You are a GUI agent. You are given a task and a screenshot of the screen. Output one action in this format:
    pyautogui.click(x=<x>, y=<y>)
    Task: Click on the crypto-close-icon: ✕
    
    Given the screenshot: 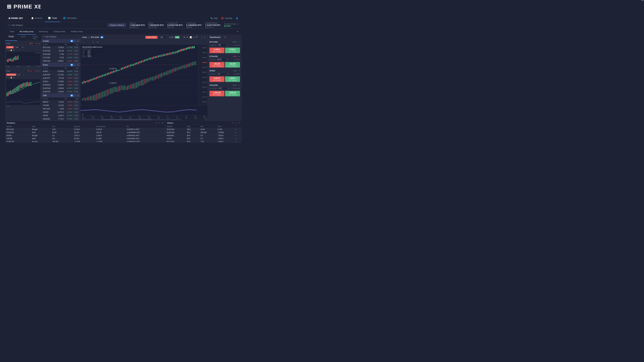 What is the action you would take?
    pyautogui.click(x=78, y=41)
    